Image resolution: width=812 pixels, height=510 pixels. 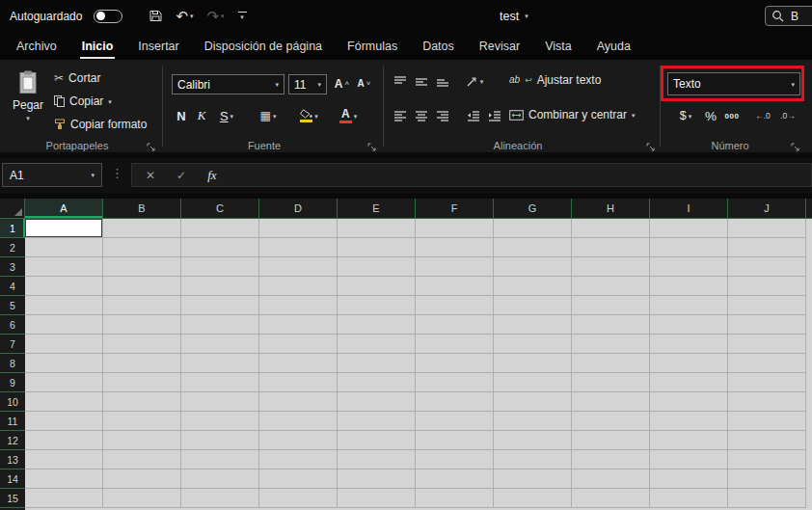 What do you see at coordinates (768, 306) in the screenshot?
I see `cell-J5` at bounding box center [768, 306].